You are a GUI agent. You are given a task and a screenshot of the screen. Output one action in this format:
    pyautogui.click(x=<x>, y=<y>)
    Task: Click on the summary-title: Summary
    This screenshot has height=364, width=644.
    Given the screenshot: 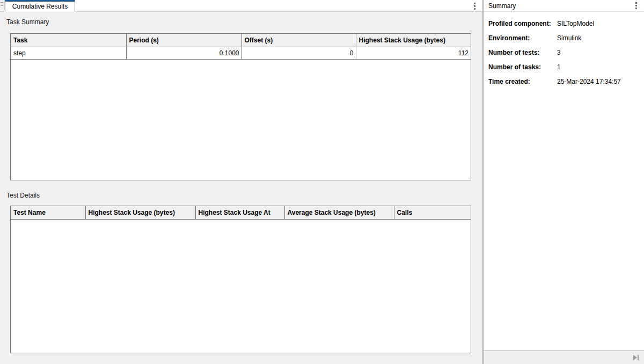 What is the action you would take?
    pyautogui.click(x=558, y=6)
    